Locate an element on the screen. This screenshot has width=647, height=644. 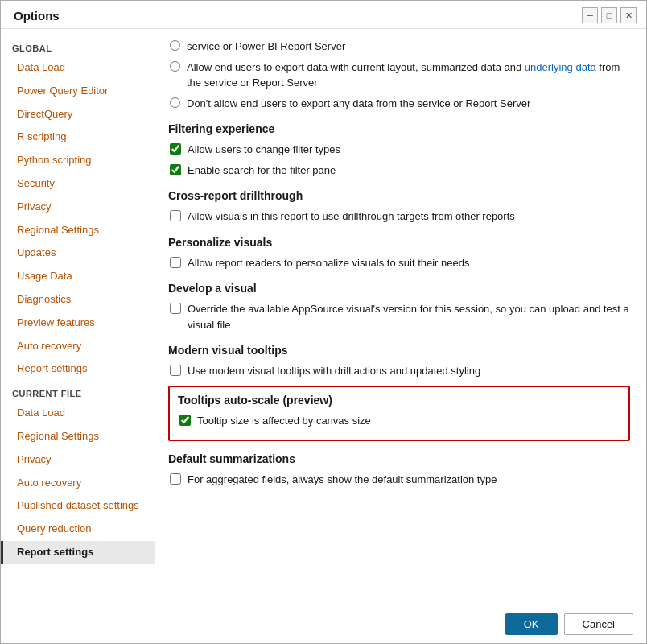
sidebar-item-current-privacy: Privacy is located at coordinates (77, 460).